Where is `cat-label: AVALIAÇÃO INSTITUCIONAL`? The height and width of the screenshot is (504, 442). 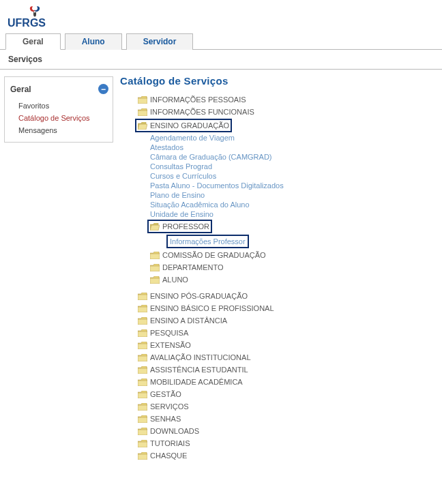
cat-label: AVALIAÇÃO INSTITUCIONAL is located at coordinates (201, 357).